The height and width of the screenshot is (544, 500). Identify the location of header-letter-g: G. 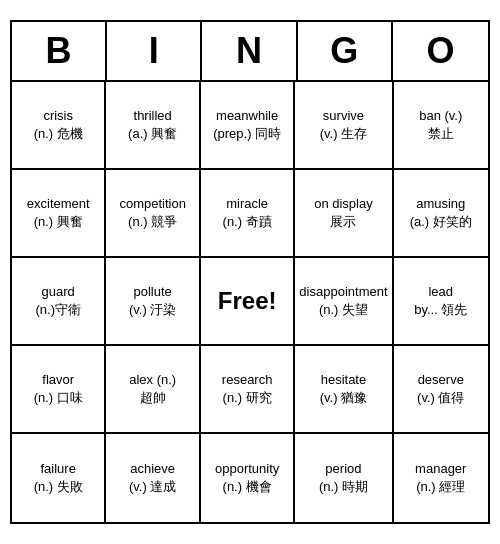
(346, 51).